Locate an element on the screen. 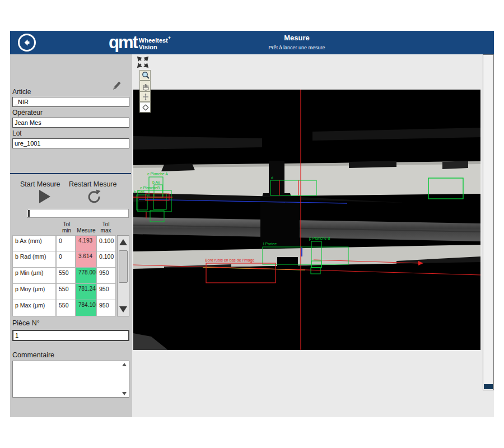  table-row: b Rad (mm) 0 3.614 0.100 is located at coordinates (64, 260).